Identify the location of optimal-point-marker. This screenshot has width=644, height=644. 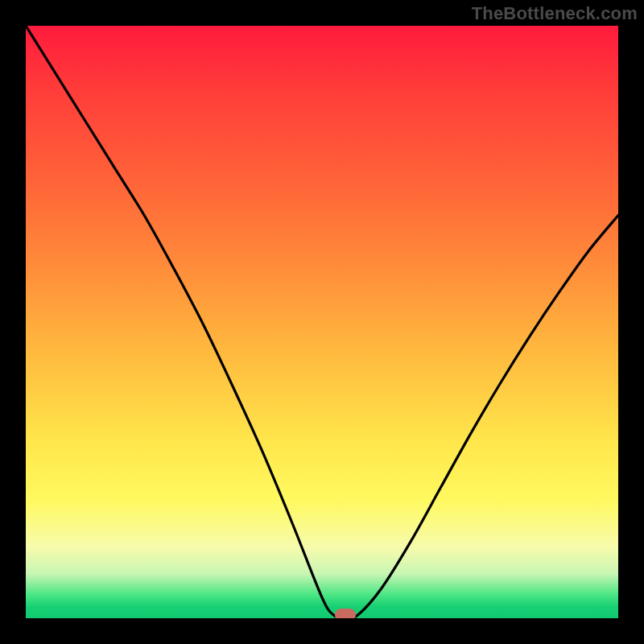
(345, 613).